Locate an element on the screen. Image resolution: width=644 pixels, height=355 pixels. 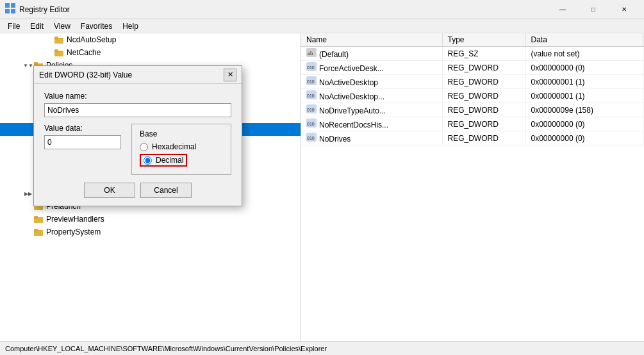
table-row: 010 ForceActiveDesk...REG_DWORD0x0000000… is located at coordinates (473, 68).